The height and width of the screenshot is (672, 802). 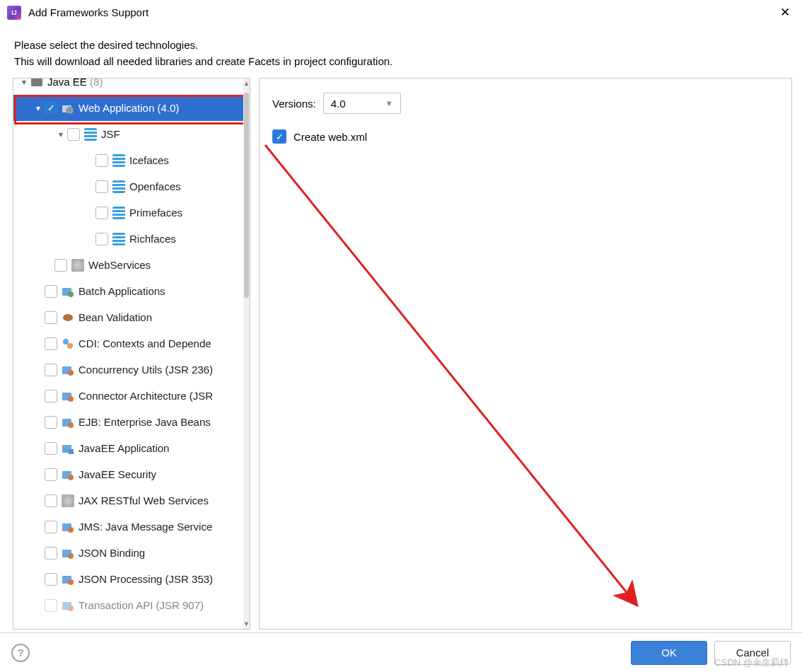 What do you see at coordinates (525, 103) in the screenshot?
I see `versions-row: Versions: 4.0 ▼` at bounding box center [525, 103].